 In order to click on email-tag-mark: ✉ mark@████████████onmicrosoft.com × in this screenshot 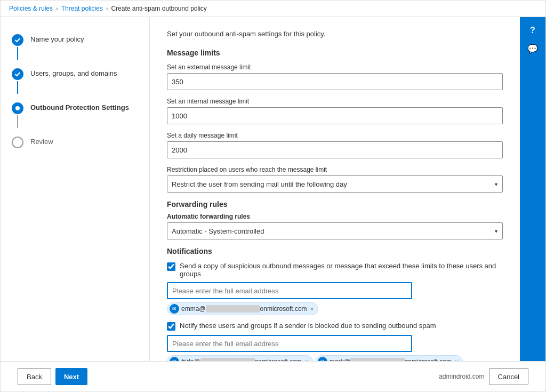, I will do `click(389, 358)`.